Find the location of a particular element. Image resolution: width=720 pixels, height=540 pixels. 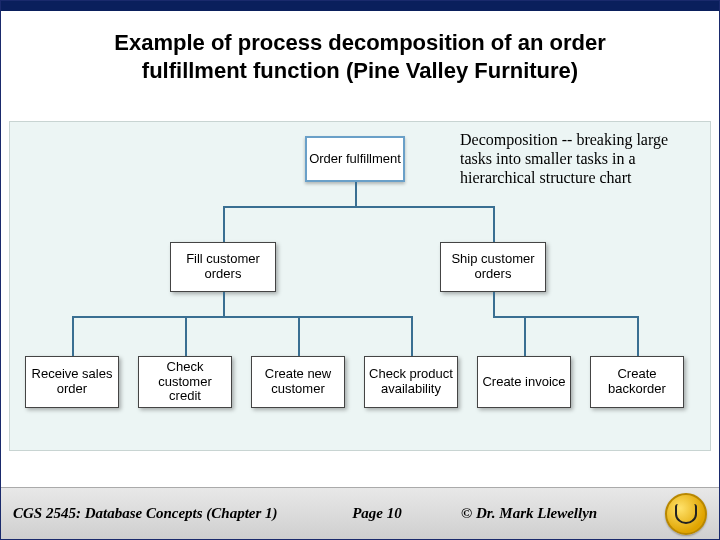

annotation-text: Decomposition -- breaking large tasks in… is located at coordinates (572, 159).